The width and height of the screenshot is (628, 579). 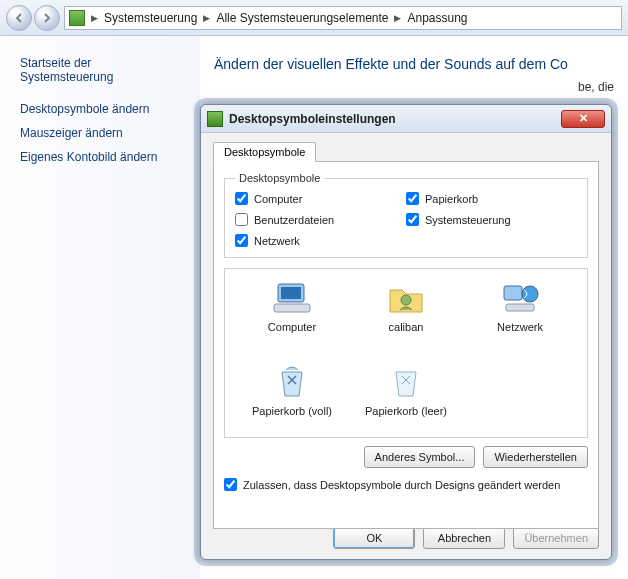 I want to click on checkbox-label: Benutzerdateien, so click(x=294, y=220).